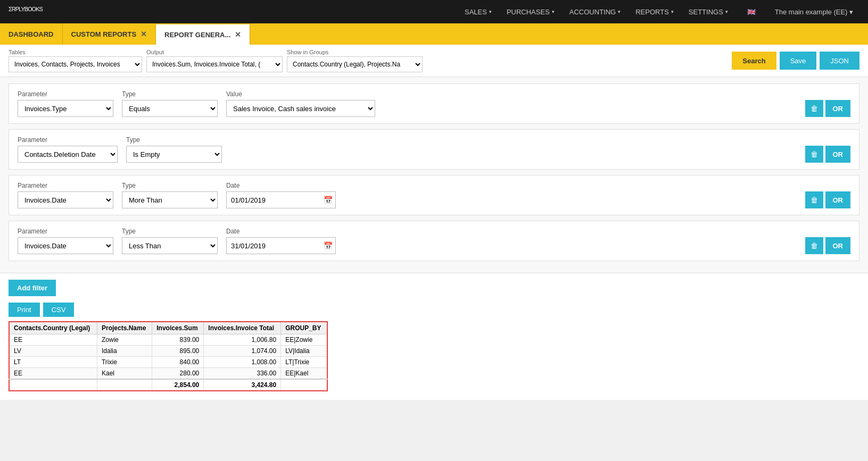  What do you see at coordinates (214, 52) in the screenshot?
I see `output-label: Output` at bounding box center [214, 52].